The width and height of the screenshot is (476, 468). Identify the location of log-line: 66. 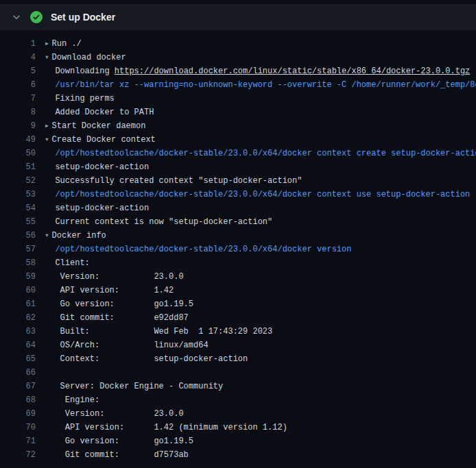
(238, 373).